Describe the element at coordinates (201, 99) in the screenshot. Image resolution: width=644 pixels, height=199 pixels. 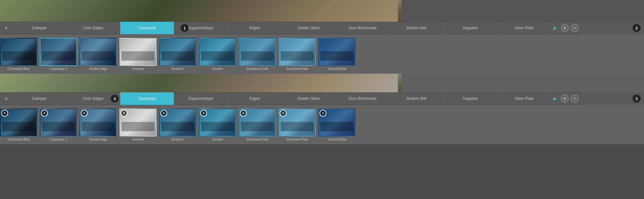
I see `tab-daguerreotype-2: Daguerreotype` at that location.